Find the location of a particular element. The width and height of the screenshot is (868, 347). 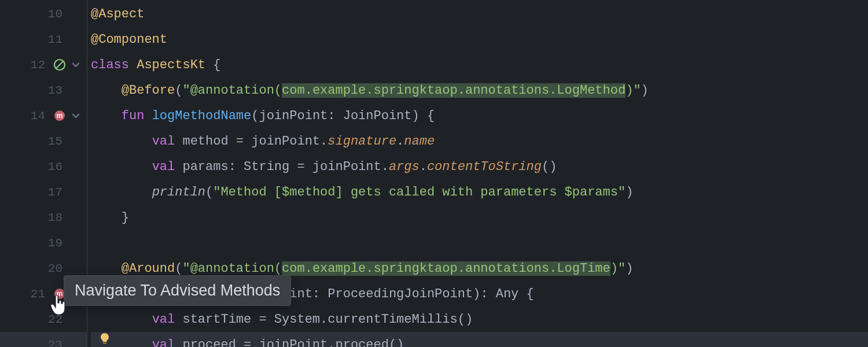

code-line: val startTime = System.currentTimeMillis… is located at coordinates (479, 319).